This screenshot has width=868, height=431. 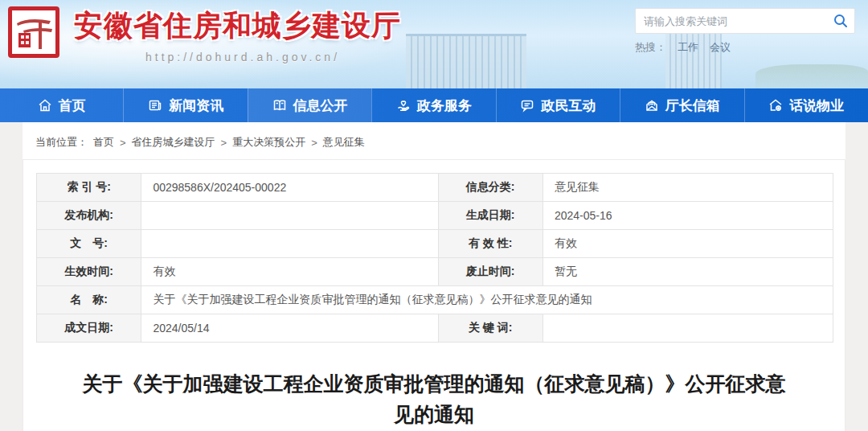 What do you see at coordinates (280, 105) in the screenshot?
I see `info-disclosure-icon` at bounding box center [280, 105].